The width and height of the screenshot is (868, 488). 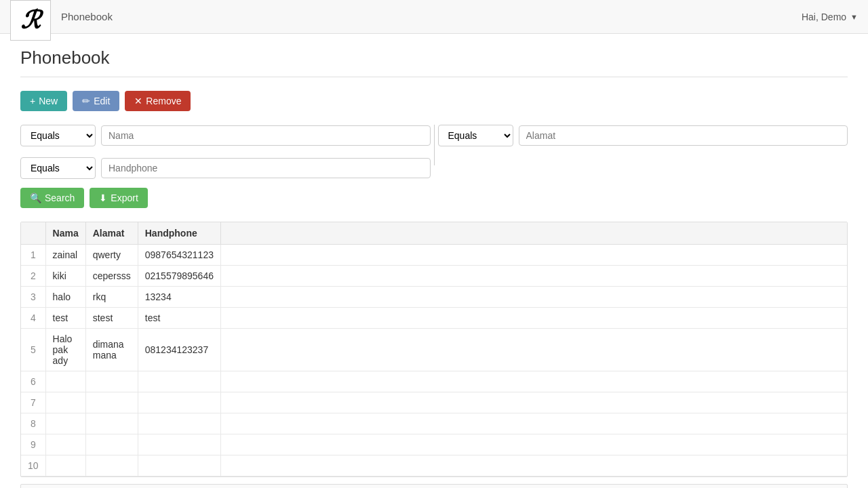 What do you see at coordinates (33, 277) in the screenshot?
I see `row-num: 2` at bounding box center [33, 277].